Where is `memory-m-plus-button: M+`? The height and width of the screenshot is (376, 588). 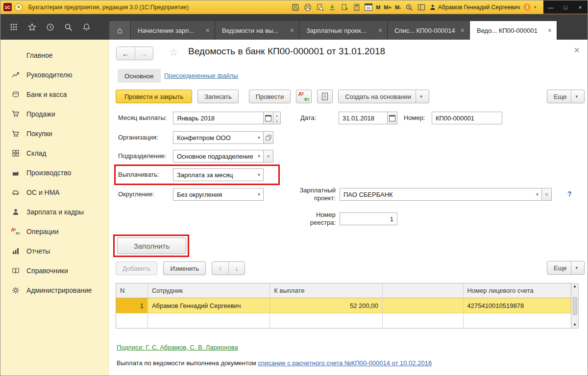 memory-m-plus-button: M+ is located at coordinates (388, 7).